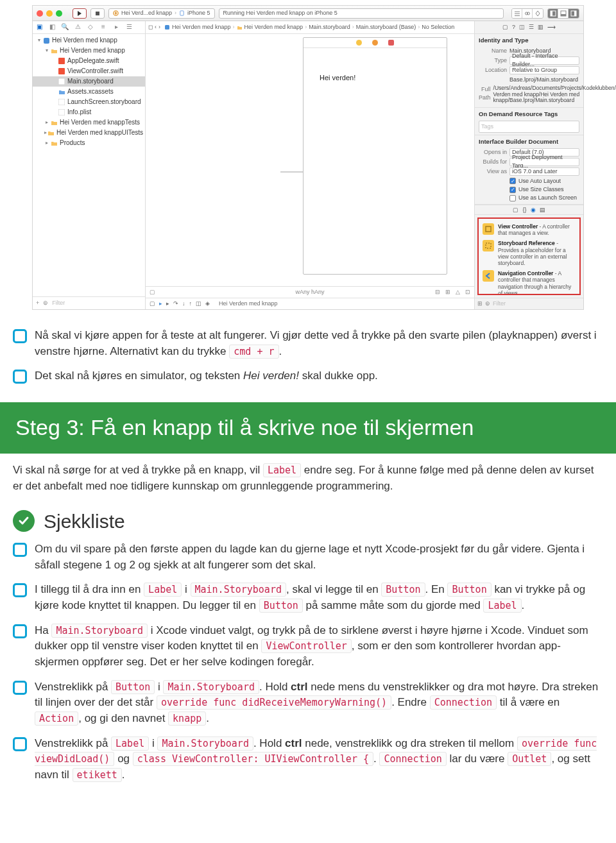 The width and height of the screenshot is (616, 843). What do you see at coordinates (522, 27) in the screenshot?
I see `identity-inspector-icon: ◫` at bounding box center [522, 27].